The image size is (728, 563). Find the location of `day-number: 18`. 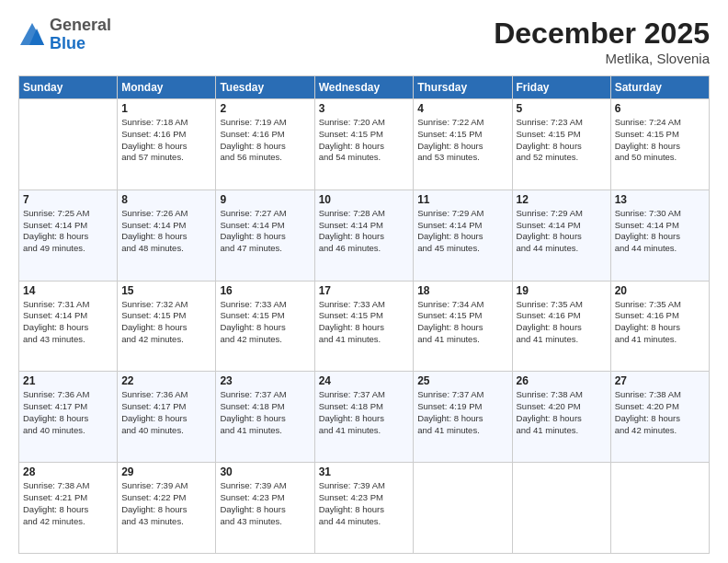

day-number: 18 is located at coordinates (462, 291).